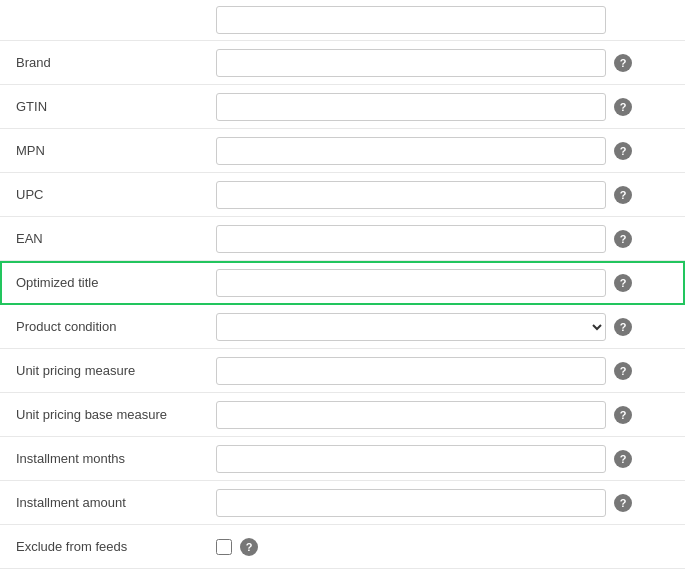 The image size is (685, 578). What do you see at coordinates (342, 63) in the screenshot?
I see `brand-row: Brand ?` at bounding box center [342, 63].